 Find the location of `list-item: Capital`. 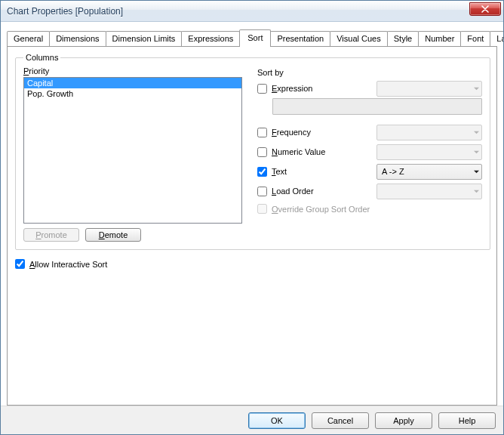

list-item: Capital is located at coordinates (133, 83).